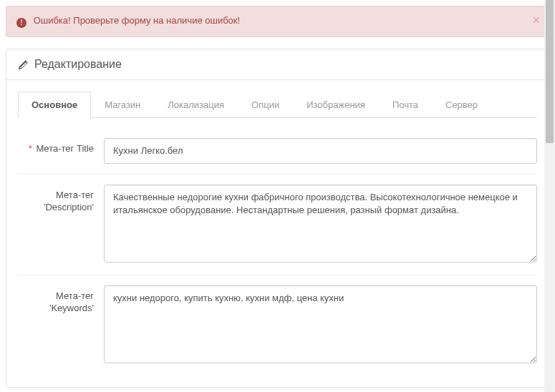  What do you see at coordinates (336, 104) in the screenshot?
I see `tab-images: Изображения` at bounding box center [336, 104].